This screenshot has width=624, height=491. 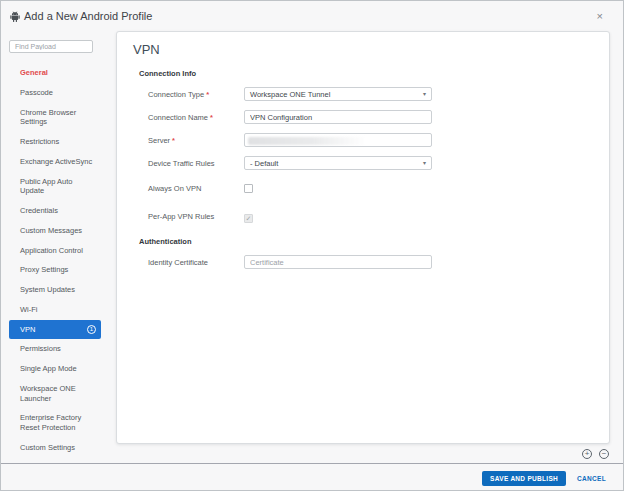 I want to click on page-title: VPN, so click(x=371, y=50).